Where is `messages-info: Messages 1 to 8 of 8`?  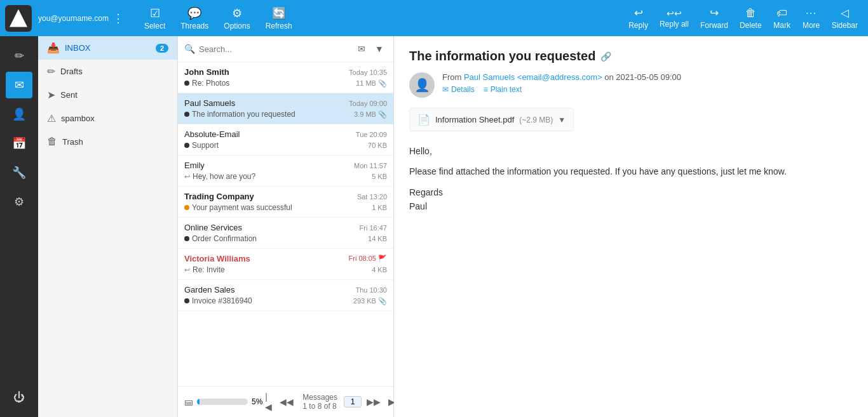
messages-info: Messages 1 to 8 of 8 is located at coordinates (320, 402).